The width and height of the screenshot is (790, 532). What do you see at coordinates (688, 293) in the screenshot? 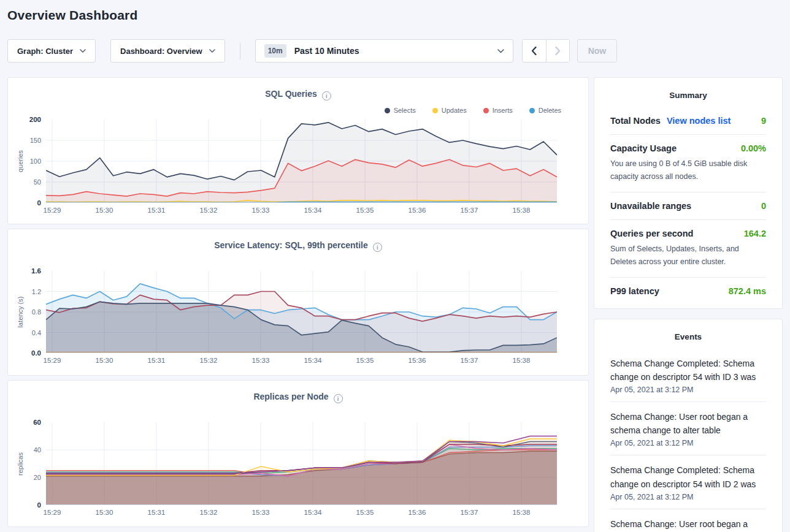
I see `summary-row: P99 latency872.4 ms` at bounding box center [688, 293].